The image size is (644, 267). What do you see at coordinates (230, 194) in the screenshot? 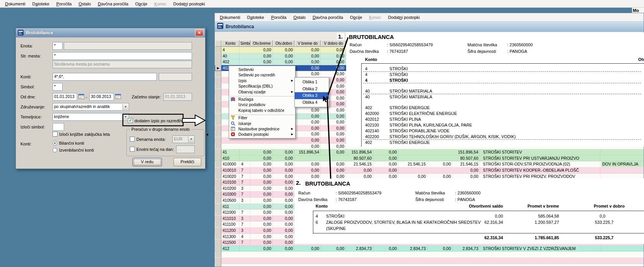
I see `cell-konto: 410300` at bounding box center [230, 194].